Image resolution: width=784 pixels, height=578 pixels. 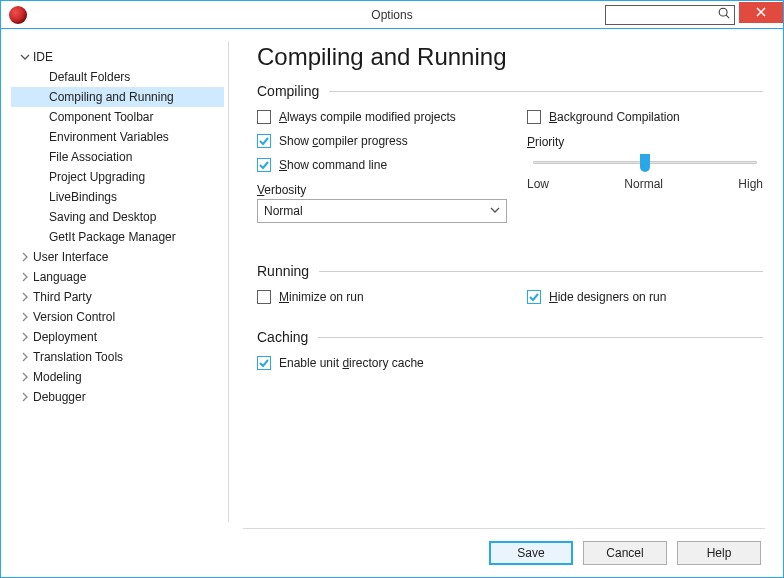 I want to click on show-compiler-progress-checkbox: Show compiler progress, so click(x=382, y=141).